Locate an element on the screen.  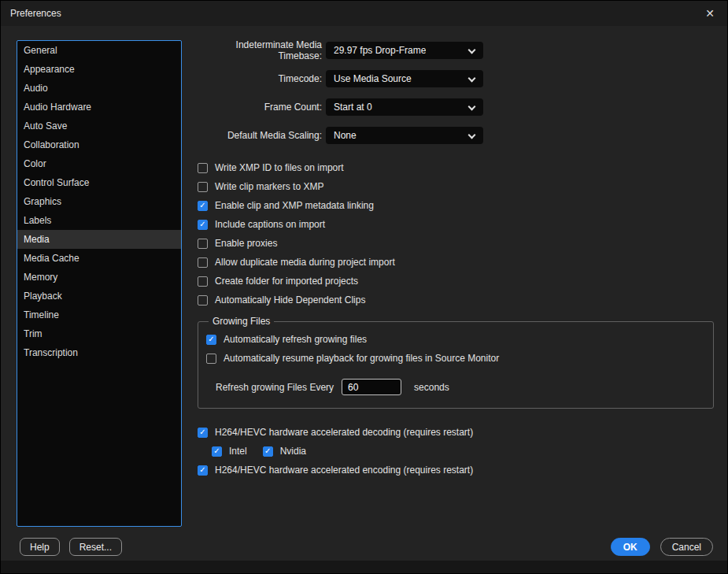
growing-files-checkbox-list: ✓Automatically refresh growing filesAuto… is located at coordinates (455, 349).